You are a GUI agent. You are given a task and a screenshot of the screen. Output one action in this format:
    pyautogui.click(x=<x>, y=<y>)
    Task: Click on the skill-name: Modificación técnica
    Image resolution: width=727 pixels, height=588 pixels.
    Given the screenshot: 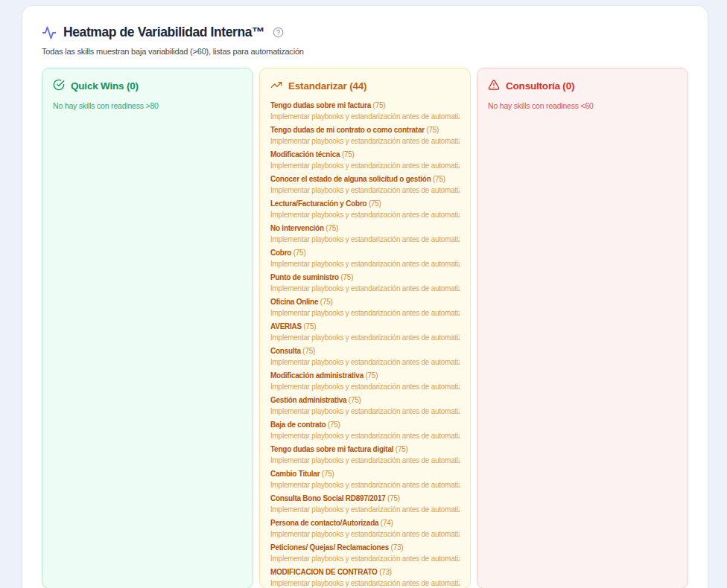 What is the action you would take?
    pyautogui.click(x=305, y=155)
    